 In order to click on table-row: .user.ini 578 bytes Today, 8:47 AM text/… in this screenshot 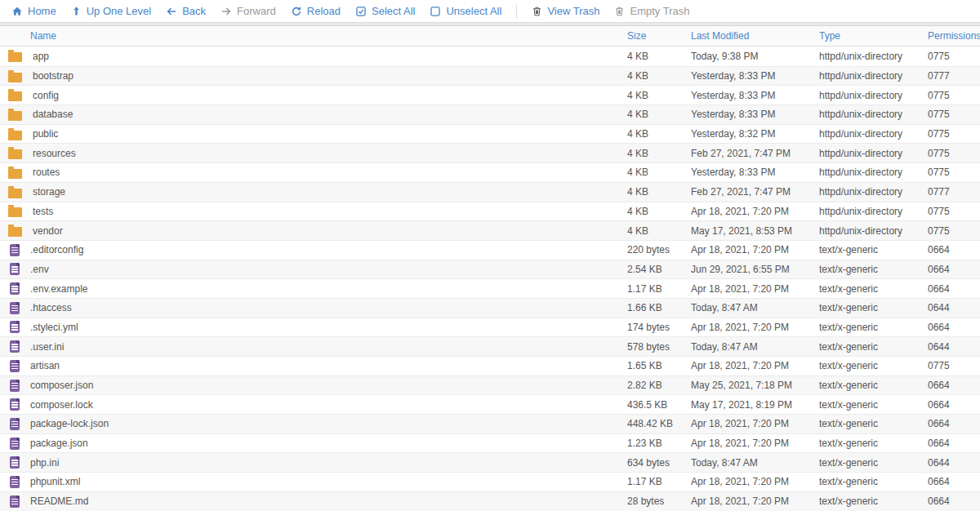, I will do `click(490, 346)`.